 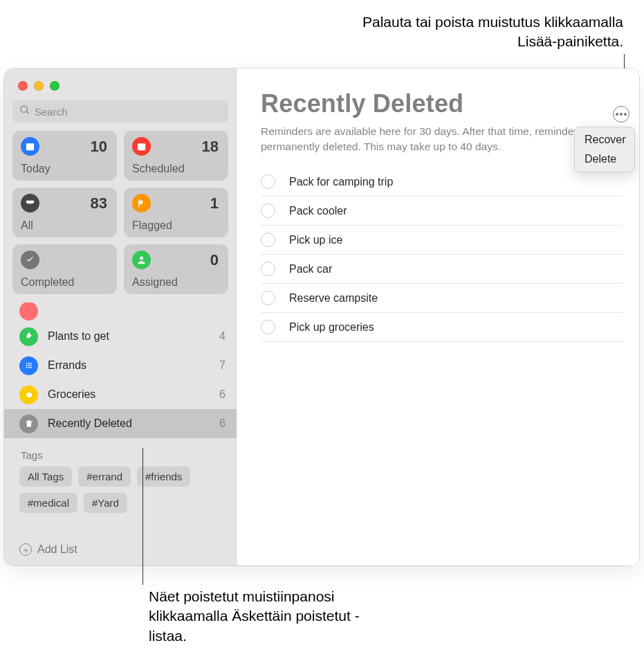 What do you see at coordinates (104, 476) in the screenshot?
I see `tag-errand: #errand` at bounding box center [104, 476].